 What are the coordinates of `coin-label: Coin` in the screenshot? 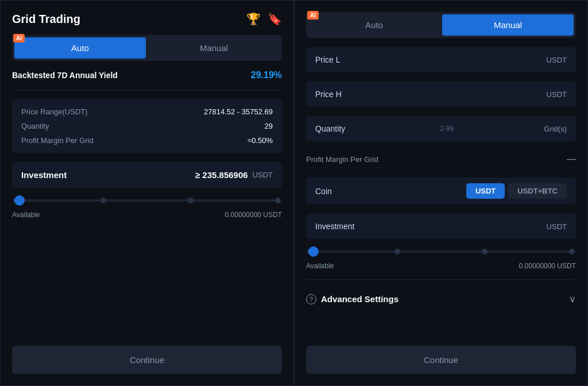 It's located at (324, 191).